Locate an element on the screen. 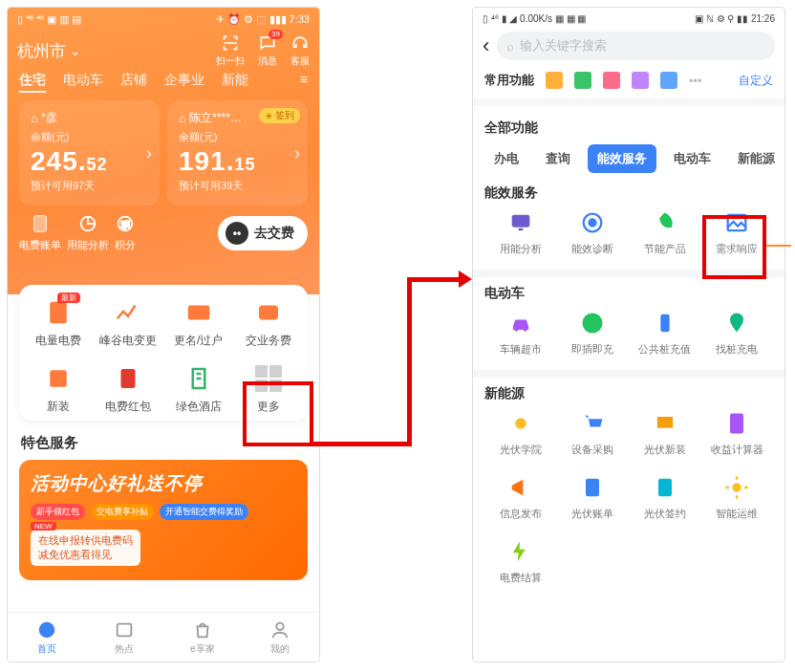 Image resolution: width=795 pixels, height=672 pixels. ct-query: 查询 is located at coordinates (558, 159).